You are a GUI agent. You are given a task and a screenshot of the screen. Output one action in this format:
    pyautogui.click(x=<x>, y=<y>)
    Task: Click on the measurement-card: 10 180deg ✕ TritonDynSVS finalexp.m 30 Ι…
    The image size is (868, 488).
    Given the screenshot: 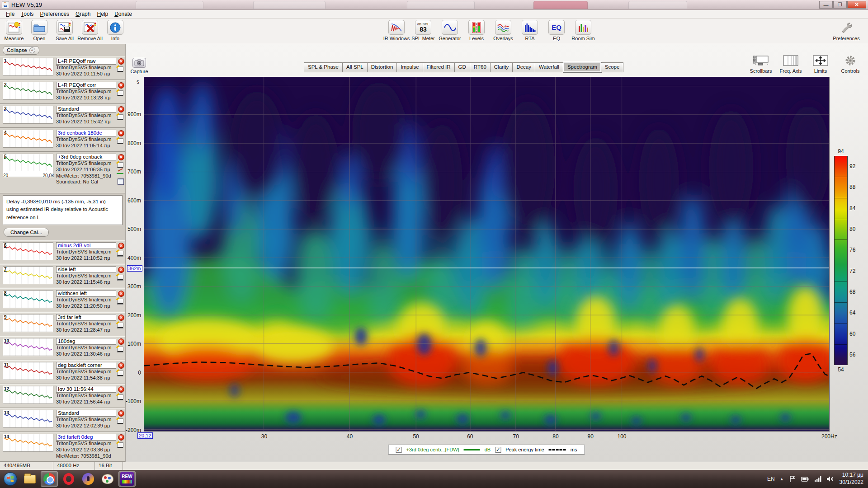 What is the action you would take?
    pyautogui.click(x=62, y=348)
    